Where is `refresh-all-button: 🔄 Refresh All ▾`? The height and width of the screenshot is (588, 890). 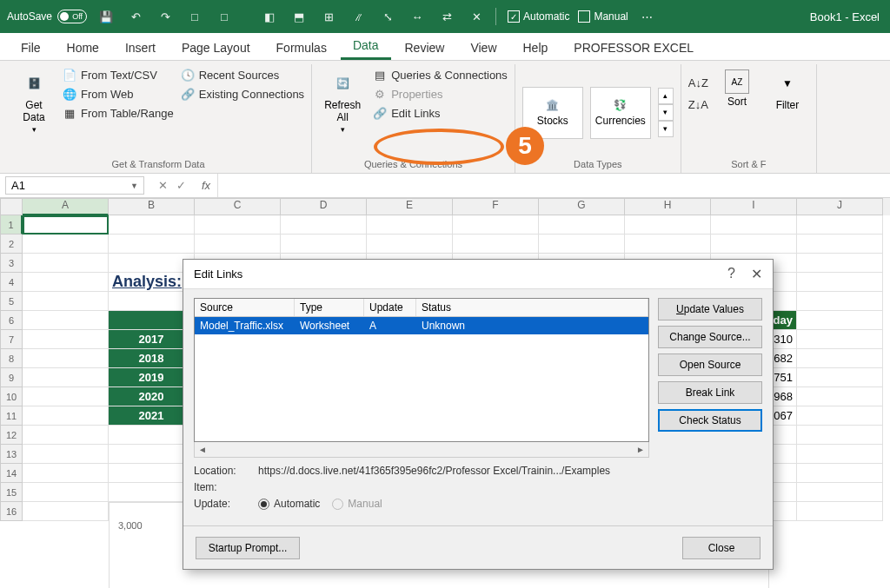 refresh-all-button: 🔄 Refresh All ▾ is located at coordinates (342, 102).